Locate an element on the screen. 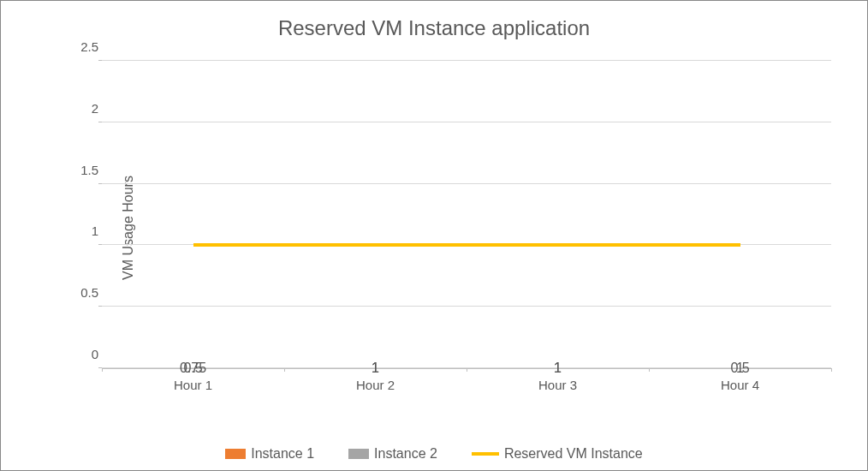  reserved-vm-line is located at coordinates (467, 245).